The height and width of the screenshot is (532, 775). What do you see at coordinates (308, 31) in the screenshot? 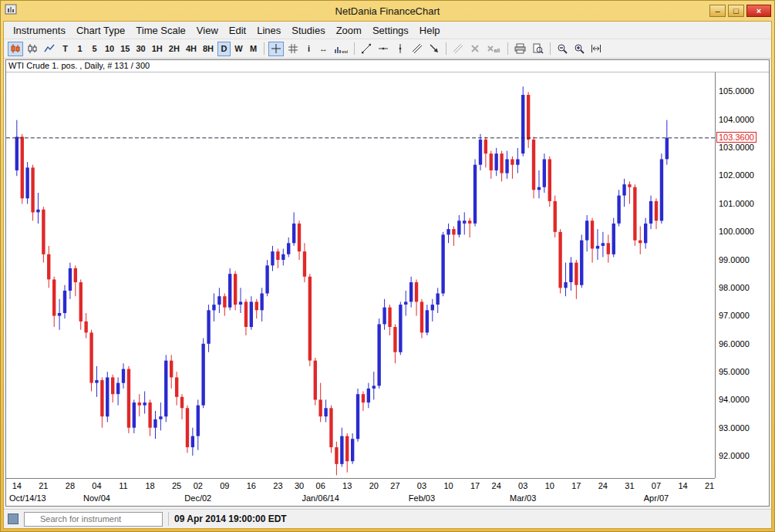
I see `menu-item-studies: Studies` at bounding box center [308, 31].